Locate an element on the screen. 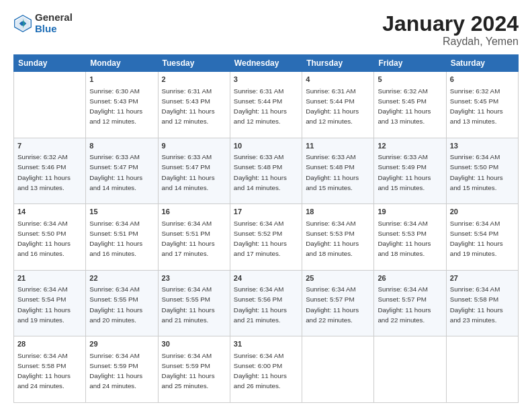 The width and height of the screenshot is (532, 411). day-number: 29 is located at coordinates (122, 344).